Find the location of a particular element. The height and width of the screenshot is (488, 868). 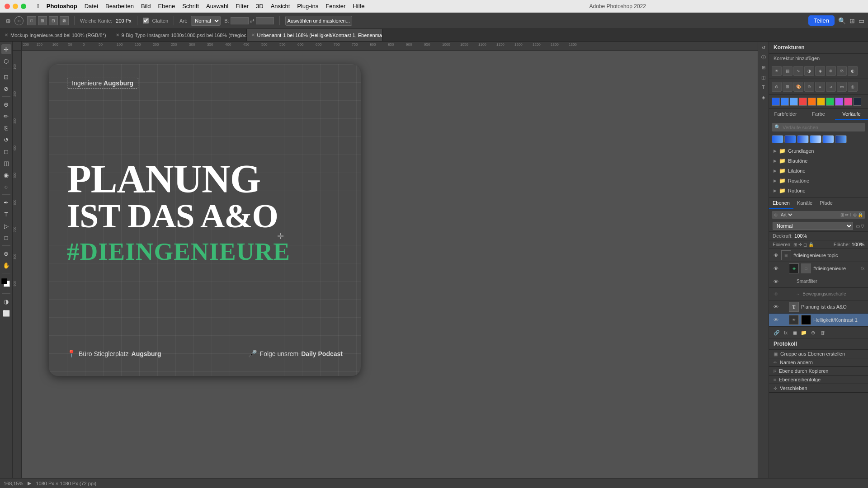

vis-icon-2: 👁 is located at coordinates (776, 282).